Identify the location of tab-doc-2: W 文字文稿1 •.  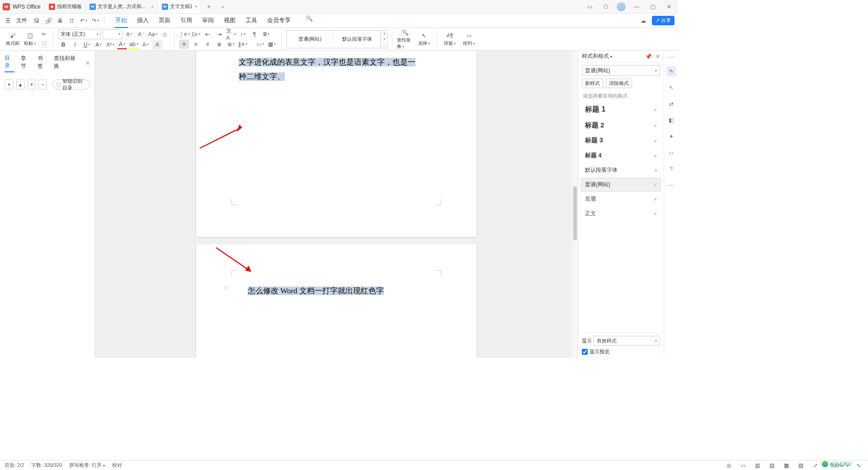
(180, 7).